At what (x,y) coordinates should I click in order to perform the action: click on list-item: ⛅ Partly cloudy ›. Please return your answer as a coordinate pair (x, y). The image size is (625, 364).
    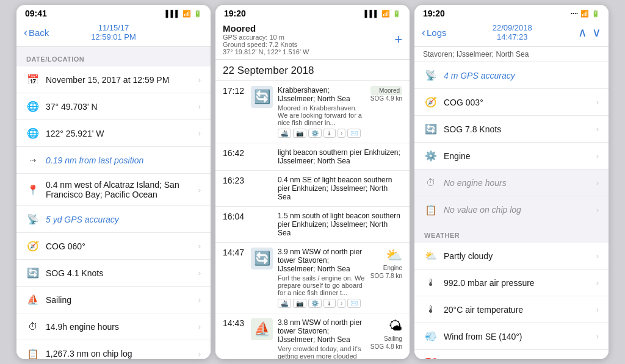
    Looking at the image, I should click on (511, 256).